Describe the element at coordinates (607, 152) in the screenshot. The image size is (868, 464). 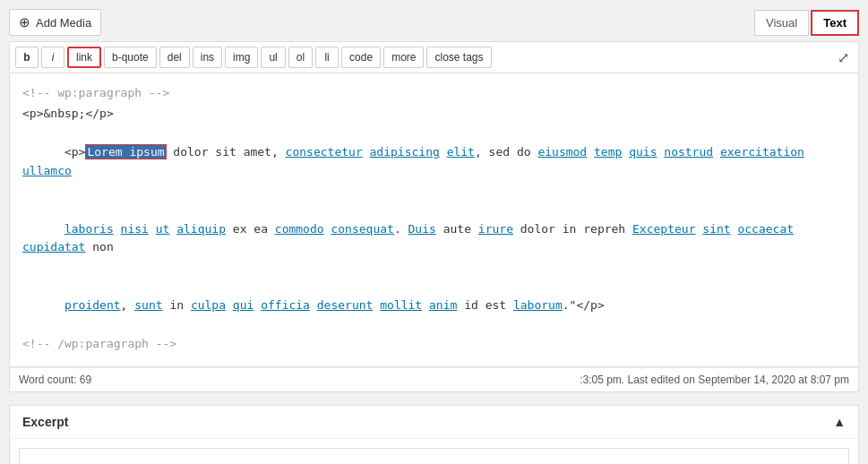
I see `link-temp: temp` at that location.